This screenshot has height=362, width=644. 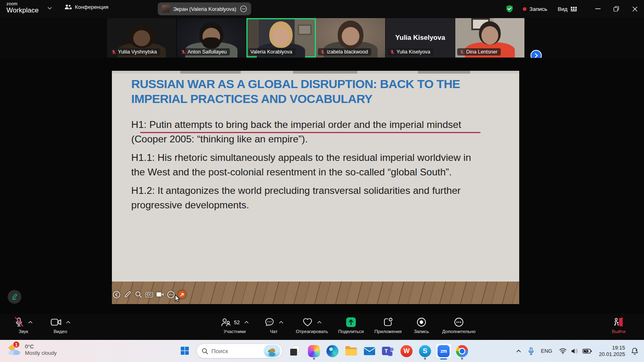 What do you see at coordinates (281, 323) in the screenshot?
I see `chat-options-chevron` at bounding box center [281, 323].